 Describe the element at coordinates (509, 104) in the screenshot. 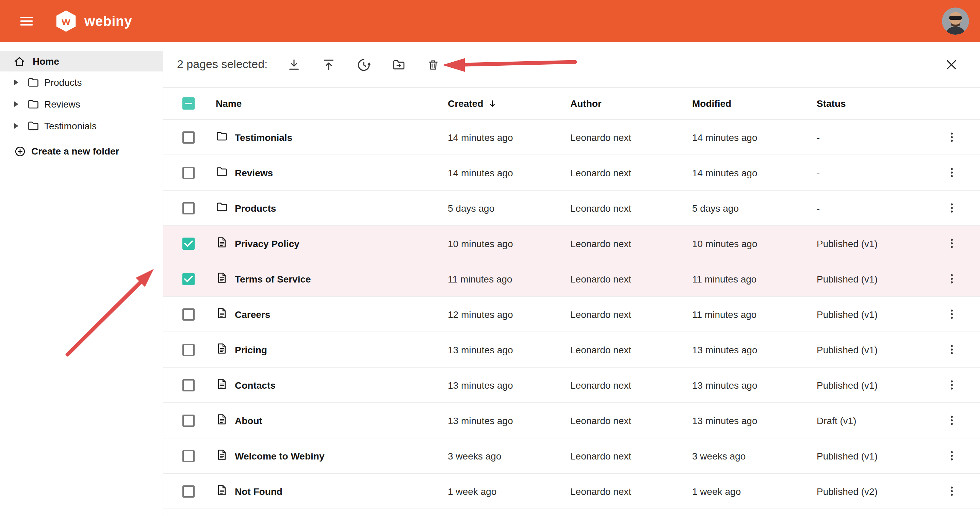

I see `column-header-created: Created` at that location.